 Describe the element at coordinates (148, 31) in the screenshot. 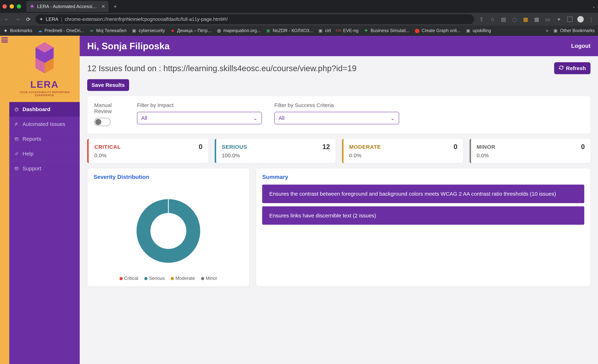

I see `bookmark-item: ▣cybersecurity` at that location.